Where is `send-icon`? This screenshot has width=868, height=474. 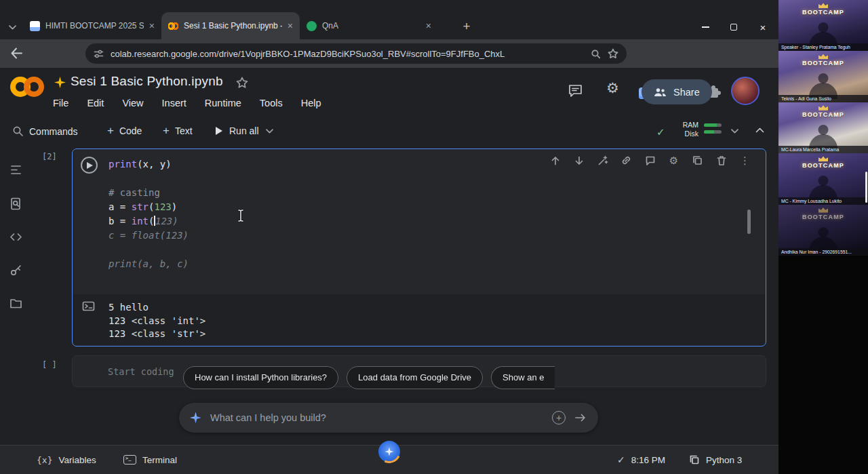 send-icon is located at coordinates (580, 418).